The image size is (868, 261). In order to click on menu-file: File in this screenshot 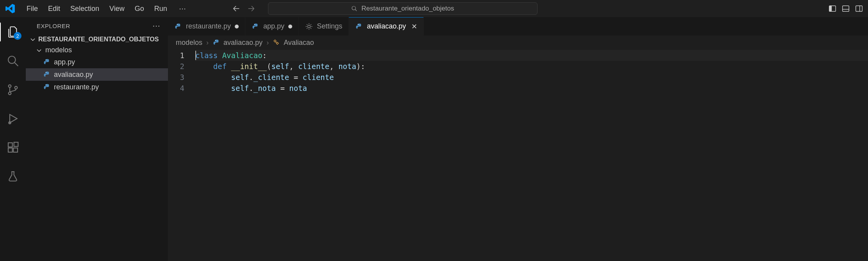, I will do `click(32, 9)`.